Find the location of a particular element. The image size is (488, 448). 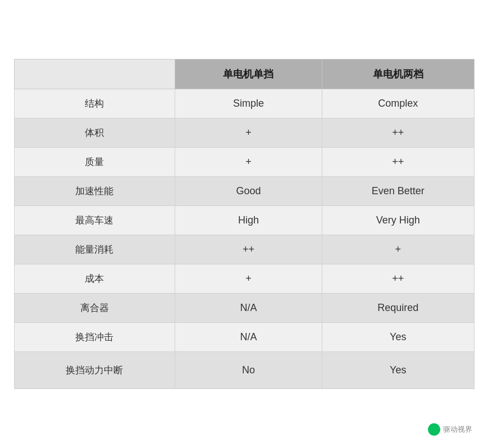

table-row: 离合器N/ARequired is located at coordinates (244, 308).